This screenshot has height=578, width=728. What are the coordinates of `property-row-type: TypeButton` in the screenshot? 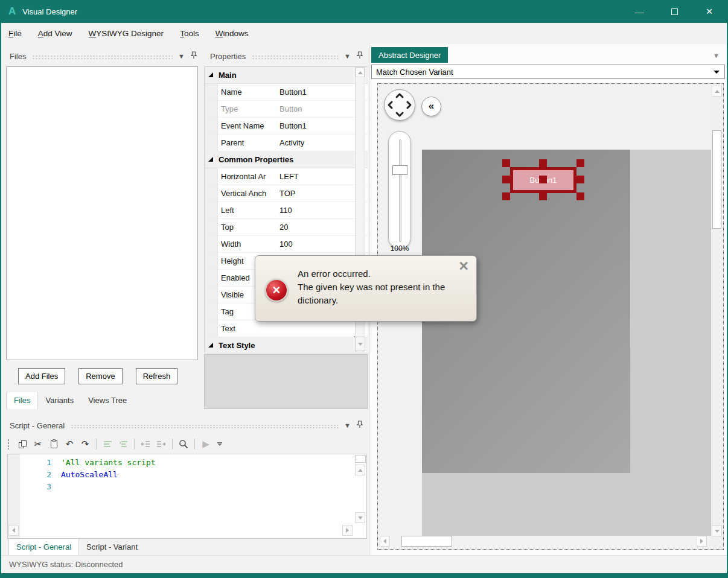 It's located at (286, 109).